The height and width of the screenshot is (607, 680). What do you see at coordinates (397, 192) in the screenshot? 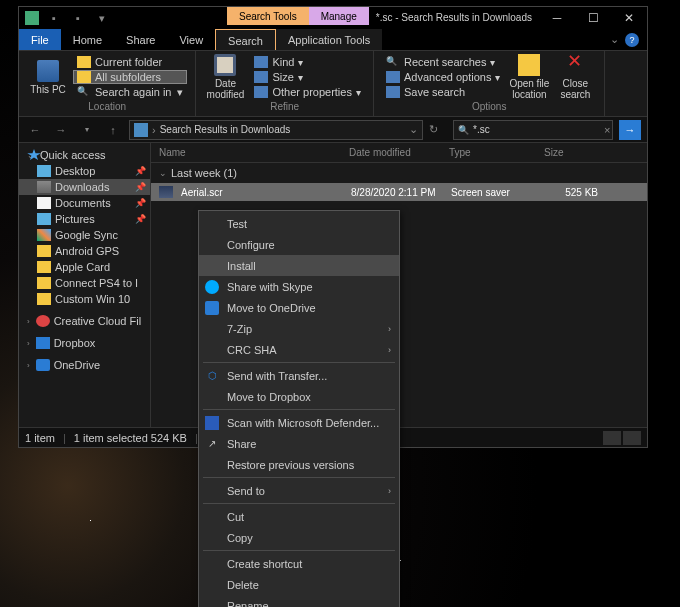
I see `file-date: 8/28/2020 2:11 PM` at bounding box center [397, 192].